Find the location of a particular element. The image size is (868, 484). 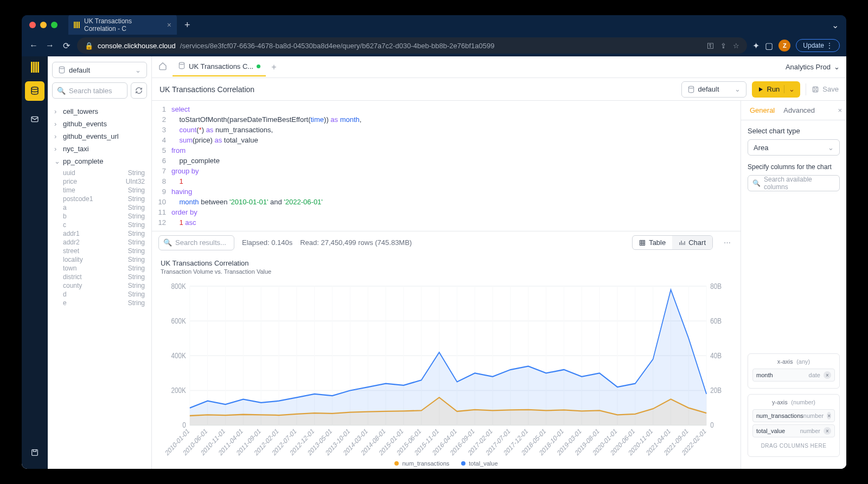

profile-avatar: Z is located at coordinates (784, 46).